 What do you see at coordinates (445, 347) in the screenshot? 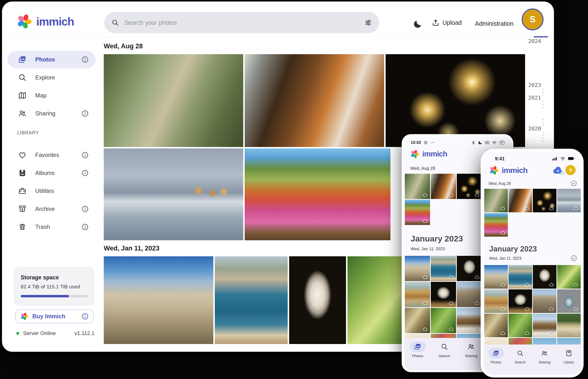
I see `search-icon` at bounding box center [445, 347].